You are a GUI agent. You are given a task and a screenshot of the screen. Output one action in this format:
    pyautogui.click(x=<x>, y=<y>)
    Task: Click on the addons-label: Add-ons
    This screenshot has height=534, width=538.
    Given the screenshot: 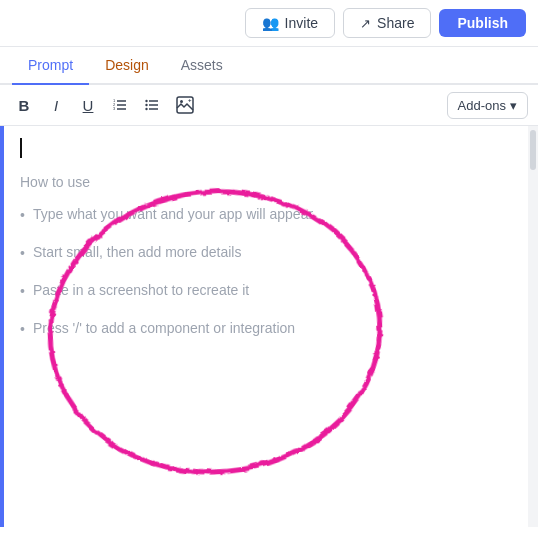 What is the action you would take?
    pyautogui.click(x=482, y=106)
    